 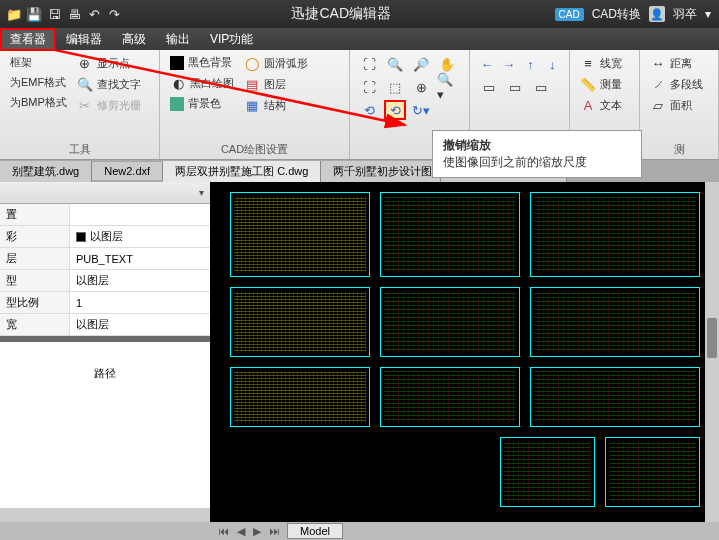 What do you see at coordinates (395, 87) in the screenshot?
I see `zoom-fit-icon: ⬚` at bounding box center [395, 87].